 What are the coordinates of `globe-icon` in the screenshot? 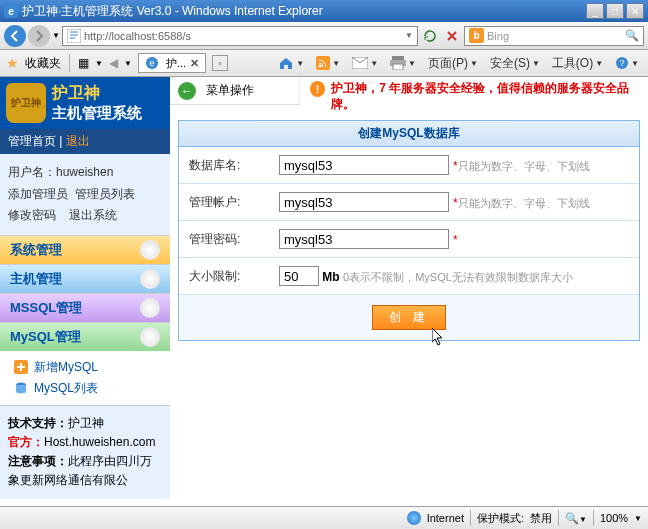 It's located at (414, 518).